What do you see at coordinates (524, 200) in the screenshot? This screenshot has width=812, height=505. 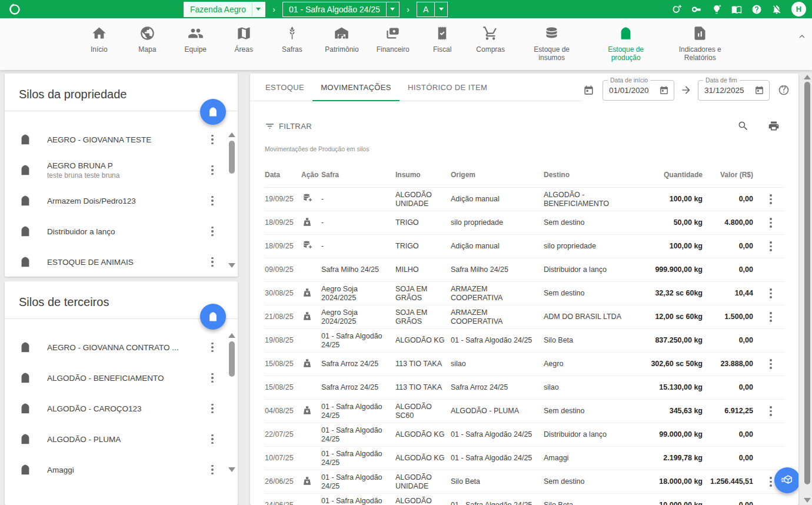 I see `table-row: 19/09/25 - ALGODÃO UNIDADE Adição manual…` at bounding box center [524, 200].